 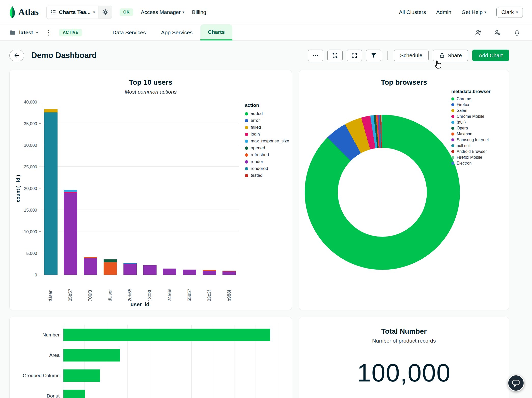 I want to click on donut-chart, so click(x=382, y=192).